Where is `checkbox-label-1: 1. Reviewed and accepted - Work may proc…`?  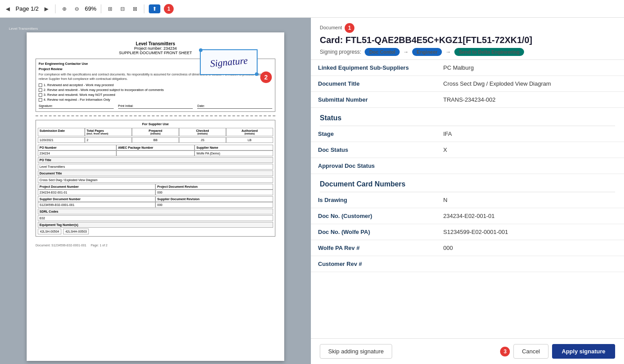 checkbox-label-1: 1. Reviewed and accepted - Work may proc… is located at coordinates (79, 85).